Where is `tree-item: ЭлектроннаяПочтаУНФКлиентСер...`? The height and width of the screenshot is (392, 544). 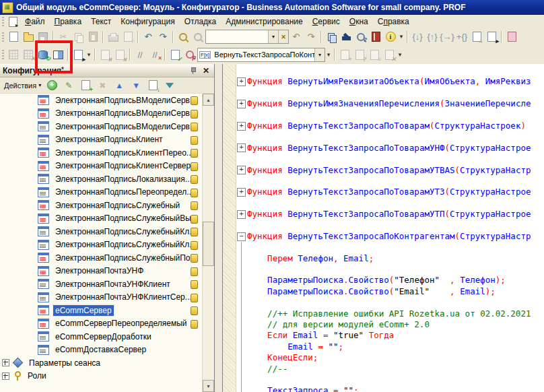 tree-item: ЭлектроннаяПочтаУНФКлиентСер... is located at coordinates (107, 298).